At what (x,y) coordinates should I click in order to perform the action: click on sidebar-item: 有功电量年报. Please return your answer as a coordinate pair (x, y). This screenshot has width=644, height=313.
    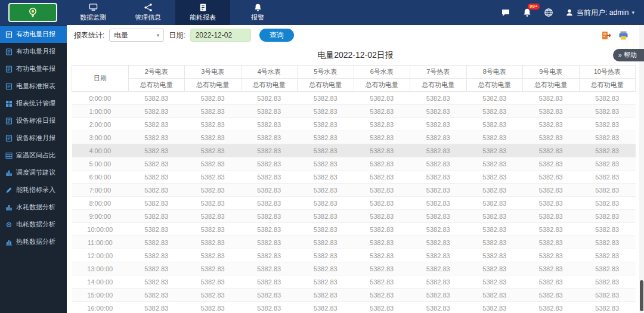
    Looking at the image, I should click on (33, 69).